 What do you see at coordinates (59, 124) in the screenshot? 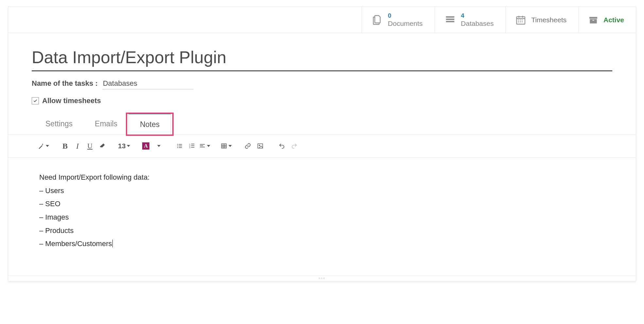
I see `tab-settings: Settings` at bounding box center [59, 124].